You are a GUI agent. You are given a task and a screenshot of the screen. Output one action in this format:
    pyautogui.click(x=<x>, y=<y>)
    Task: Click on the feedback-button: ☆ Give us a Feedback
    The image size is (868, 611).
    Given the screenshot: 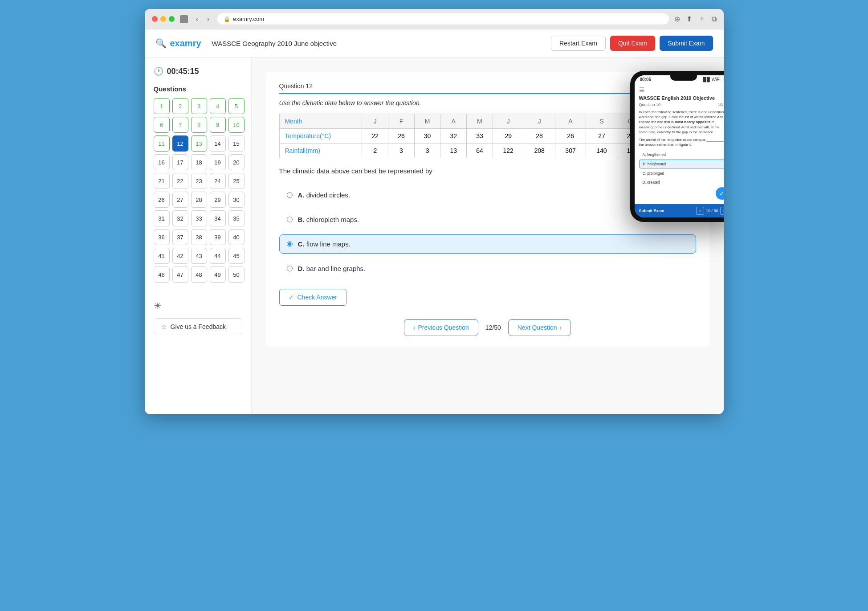 What is the action you would take?
    pyautogui.click(x=198, y=327)
    